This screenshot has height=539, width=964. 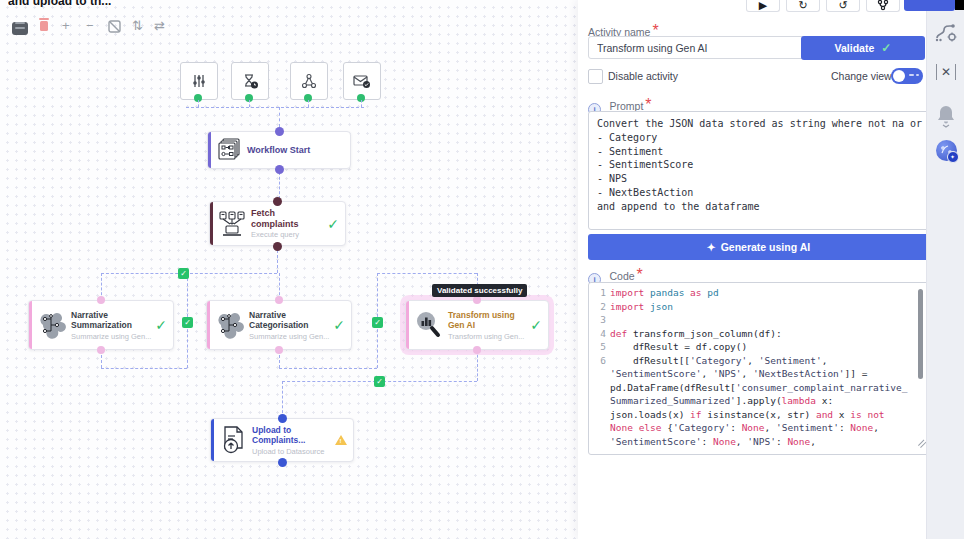 What do you see at coordinates (279, 325) in the screenshot?
I see `node-narrative-categorisation: Narrative Categorisation Summarize using…` at bounding box center [279, 325].